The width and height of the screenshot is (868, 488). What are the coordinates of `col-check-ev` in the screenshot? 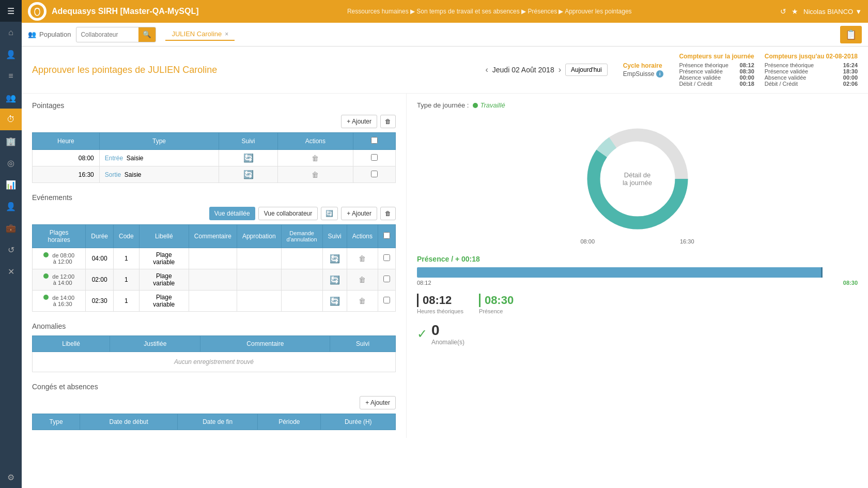 It's located at (386, 237).